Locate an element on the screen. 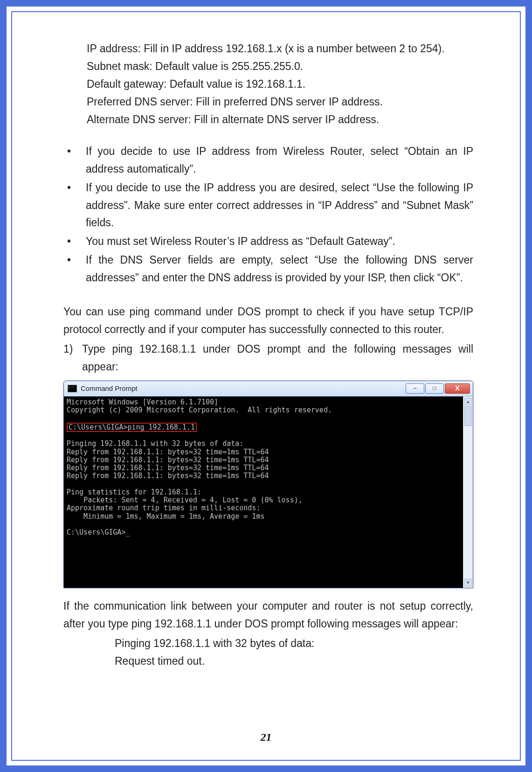 The width and height of the screenshot is (532, 772). bullet-text: If you decide to use the IP address you … is located at coordinates (280, 206).